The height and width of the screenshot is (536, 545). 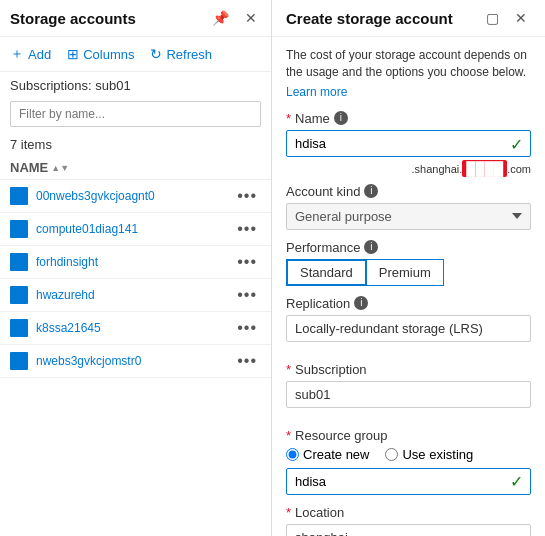 What do you see at coordinates (136, 144) in the screenshot?
I see `items-count: 7 items` at bounding box center [136, 144].